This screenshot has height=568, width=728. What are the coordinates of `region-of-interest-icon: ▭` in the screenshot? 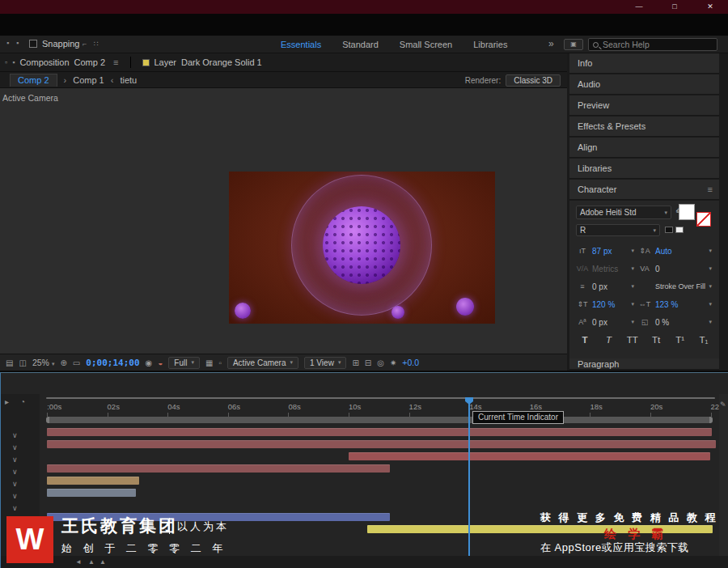 It's located at (76, 362).